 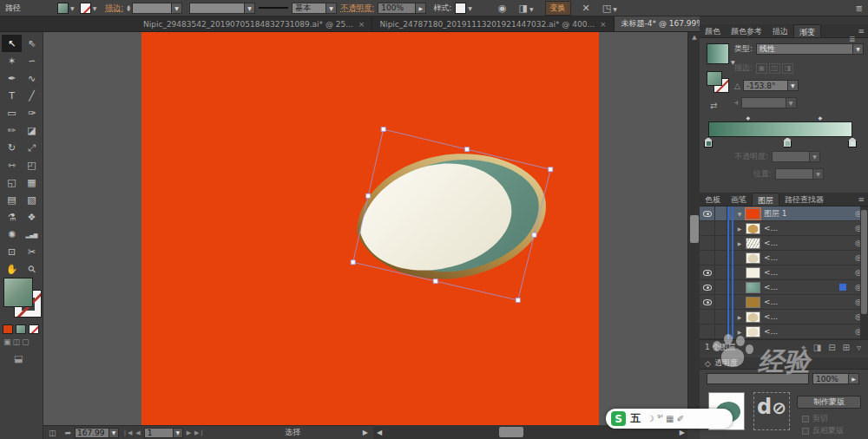 I want to click on eyedropper-tool: ⚗, so click(x=12, y=217).